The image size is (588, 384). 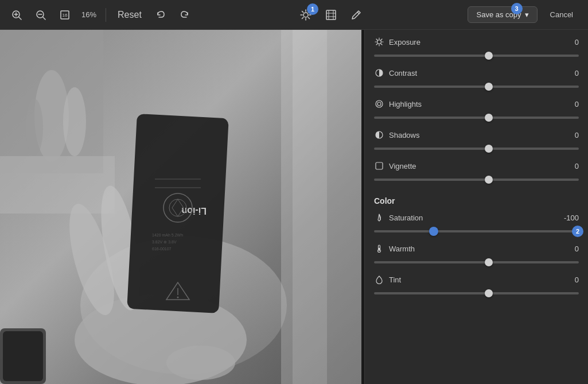 What do you see at coordinates (194, 211) in the screenshot?
I see `svg-text: Li-ion` at bounding box center [194, 211].